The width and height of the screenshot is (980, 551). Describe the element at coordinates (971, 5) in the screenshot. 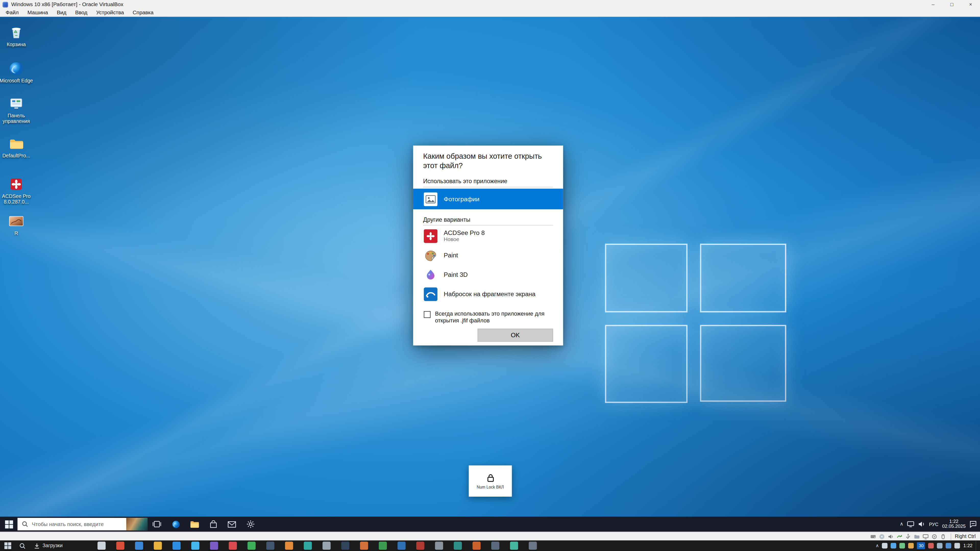

I see `close-button: ×` at that location.